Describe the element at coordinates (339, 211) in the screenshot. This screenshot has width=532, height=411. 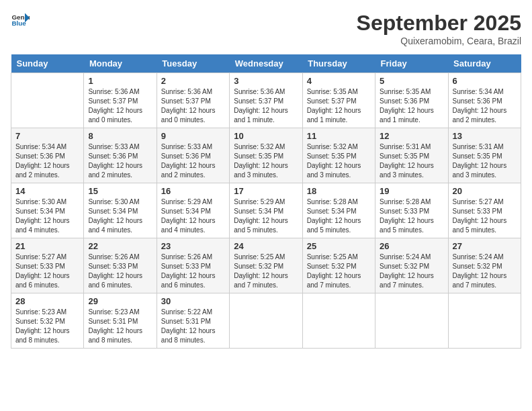
I see `calendar-cell: 18Sunrise: 5:28 AMSunset: 5:34 PMDayligh…` at that location.